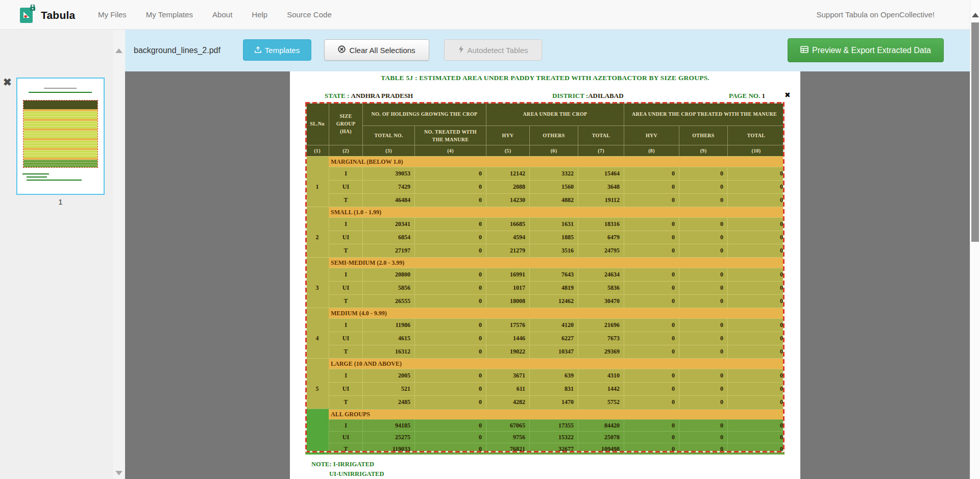 Image resolution: width=980 pixels, height=479 pixels. What do you see at coordinates (975, 132) in the screenshot?
I see `scrollbar-thumb` at bounding box center [975, 132].